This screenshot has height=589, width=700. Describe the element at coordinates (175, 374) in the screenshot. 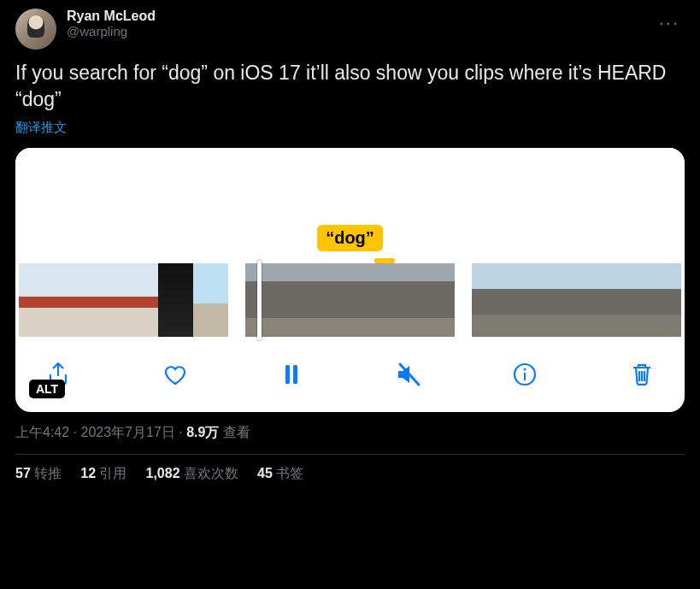

I see `heart-icon` at that location.